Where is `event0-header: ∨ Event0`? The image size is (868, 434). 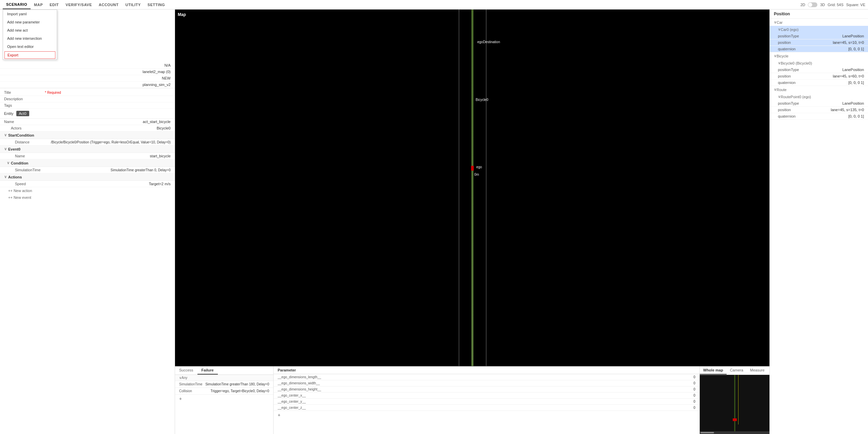
event0-header: ∨ Event0 is located at coordinates (87, 149).